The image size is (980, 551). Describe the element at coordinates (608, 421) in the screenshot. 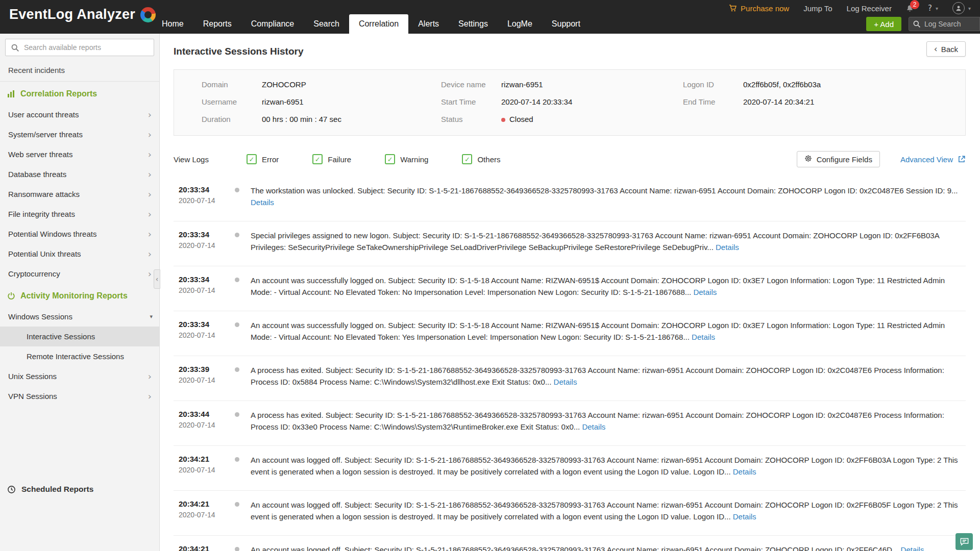

I see `log-message: A process has exited. Subject: Security …` at that location.